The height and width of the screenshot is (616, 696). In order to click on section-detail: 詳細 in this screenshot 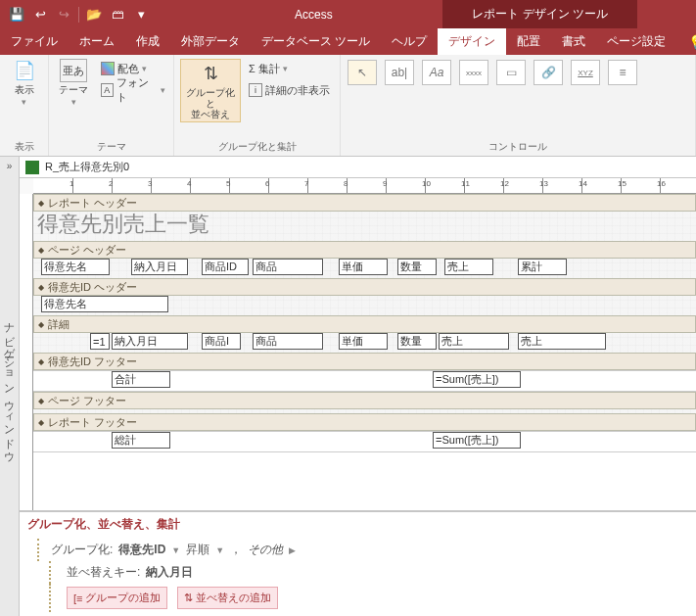, I will do `click(364, 324)`.